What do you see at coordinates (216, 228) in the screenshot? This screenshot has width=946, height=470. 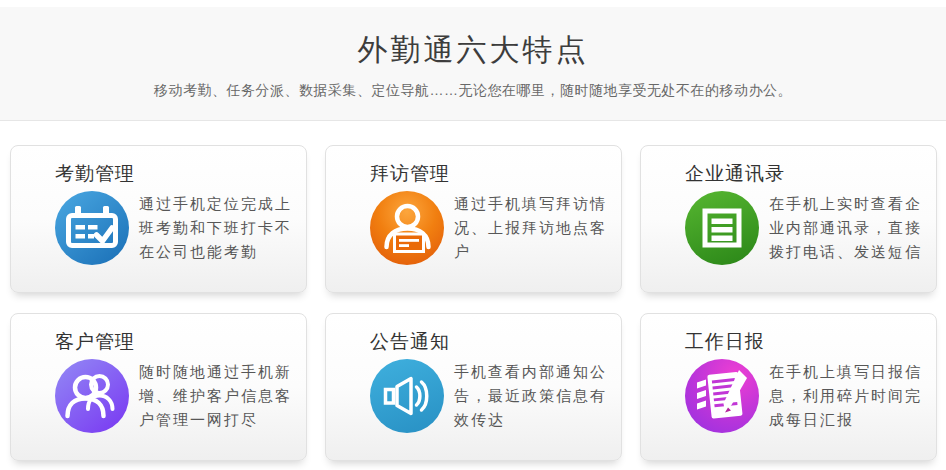 I see `feature-description: 通过手机定位完成上班考勤和下班打卡不在公司也能考勤` at bounding box center [216, 228].